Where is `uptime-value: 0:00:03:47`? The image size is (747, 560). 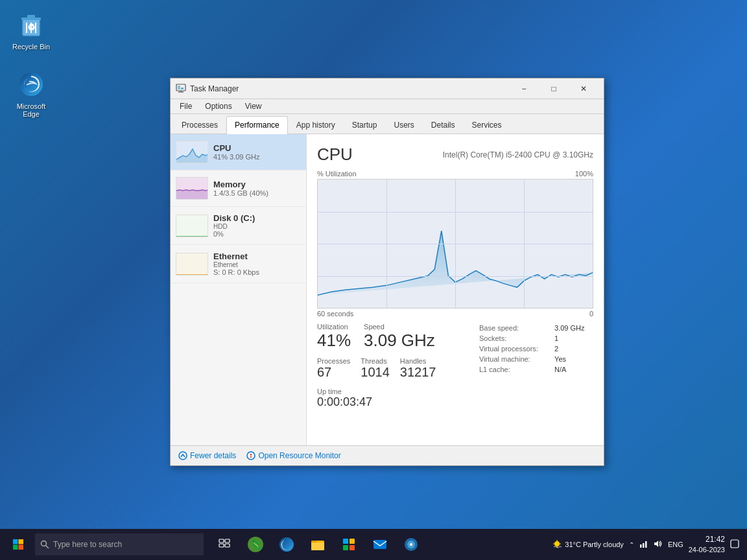 uptime-value: 0:00:03:47 is located at coordinates (397, 402).